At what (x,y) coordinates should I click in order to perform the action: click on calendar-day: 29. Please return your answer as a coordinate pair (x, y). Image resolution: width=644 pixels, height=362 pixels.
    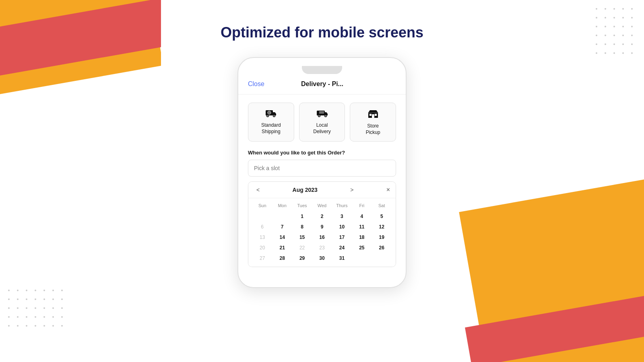
    Looking at the image, I should click on (302, 258).